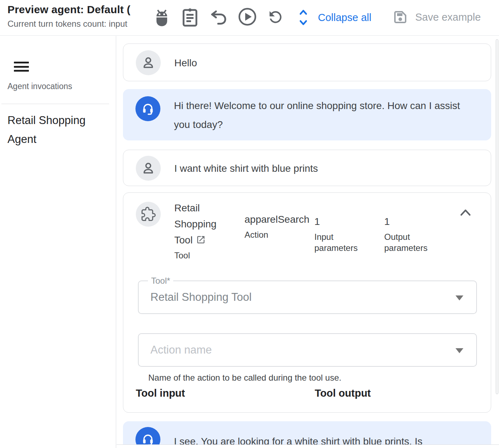  What do you see at coordinates (181, 350) in the screenshot?
I see `action-field-placeholder: Action name` at bounding box center [181, 350].